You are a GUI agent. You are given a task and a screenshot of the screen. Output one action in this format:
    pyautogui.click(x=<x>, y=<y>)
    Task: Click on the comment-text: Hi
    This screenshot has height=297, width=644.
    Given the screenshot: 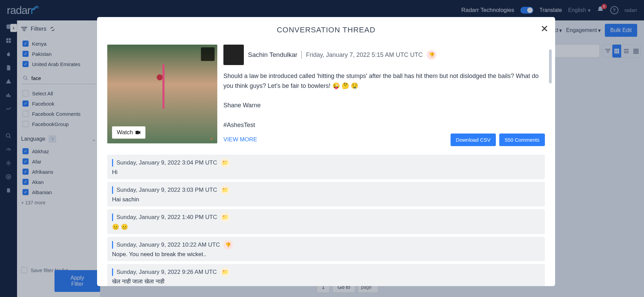 What is the action you would take?
    pyautogui.click(x=326, y=172)
    